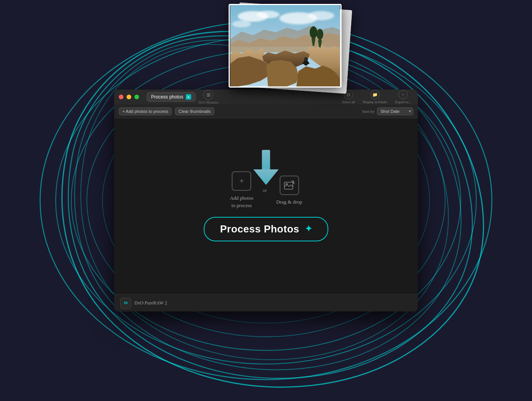  Describe the element at coordinates (403, 97) in the screenshot. I see `export-to-btn: ↑ Export to...` at that location.